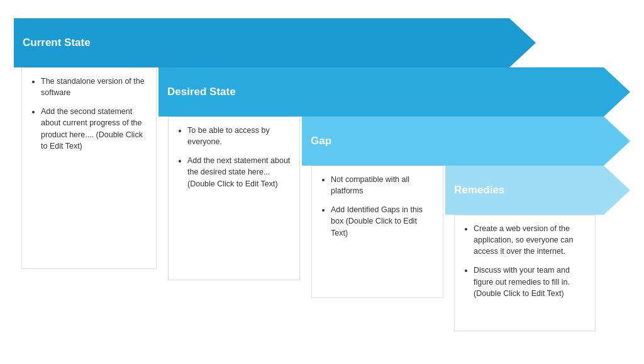  Describe the element at coordinates (275, 43) in the screenshot. I see `arrow-current-state: Current State` at that location.